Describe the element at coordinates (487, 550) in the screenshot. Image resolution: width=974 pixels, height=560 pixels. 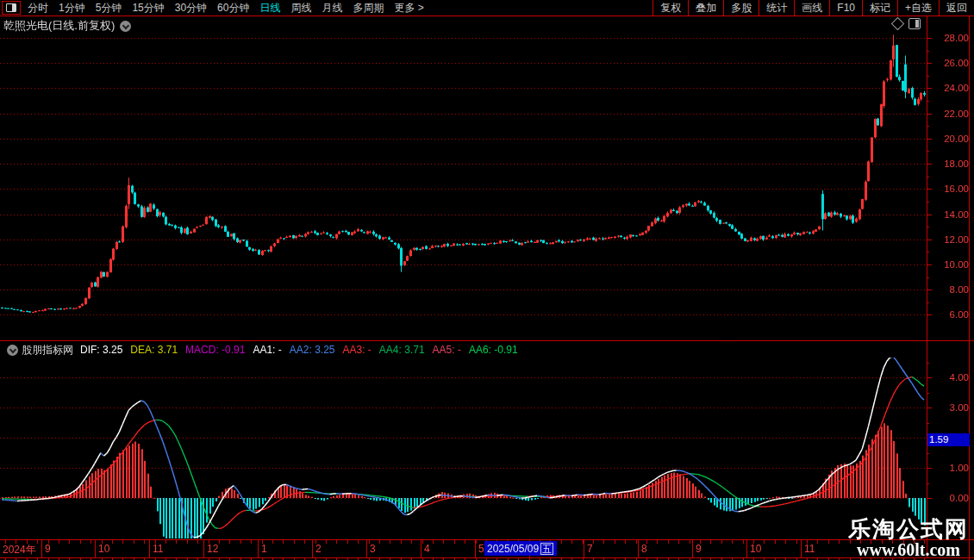
I see `date-axis: 2024年 2025/05/09 五 91011121234567891011` at that location.